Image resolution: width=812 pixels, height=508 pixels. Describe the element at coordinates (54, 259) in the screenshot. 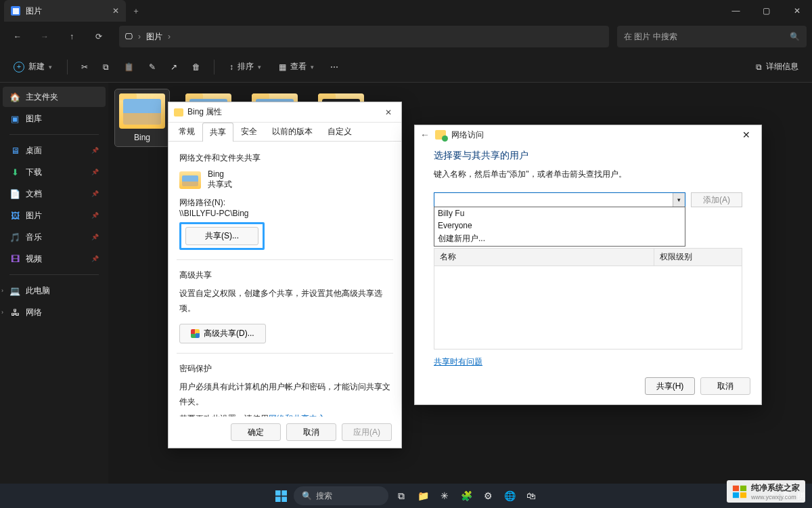

I see `sidebar-item-videos: 🎞视频📌` at that location.